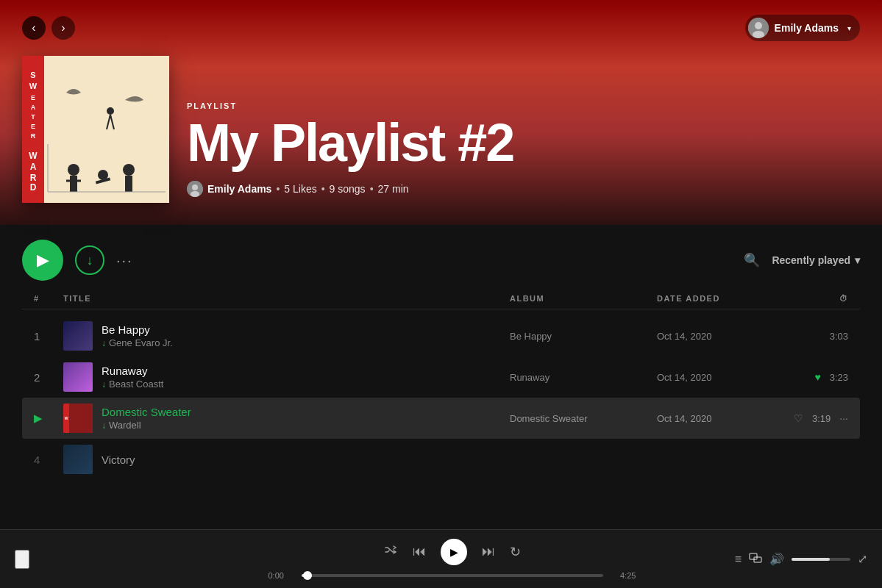 The width and height of the screenshot is (882, 588). Describe the element at coordinates (307, 576) in the screenshot. I see `progress-handle` at that location.